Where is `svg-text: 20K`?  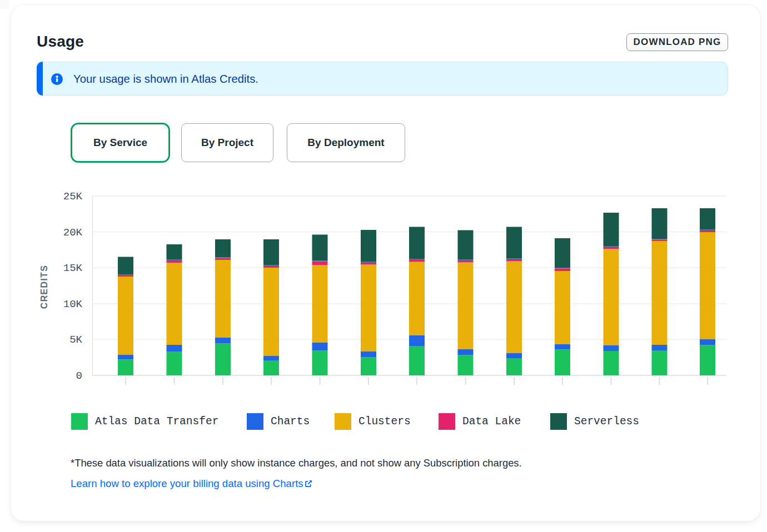
svg-text: 20K is located at coordinates (73, 233).